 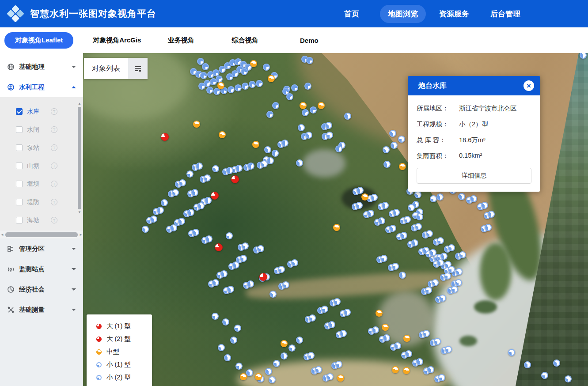 What do you see at coordinates (2, 235) in the screenshot?
I see `scroll-left-icon: ◄` at bounding box center [2, 235].